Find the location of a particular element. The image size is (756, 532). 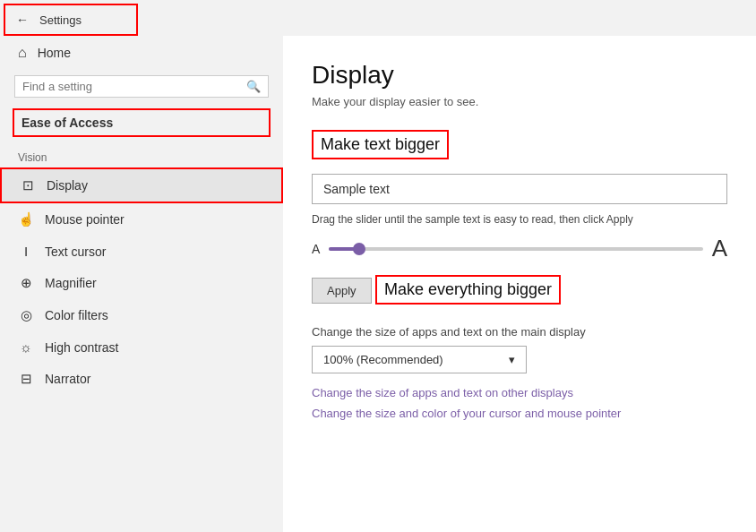

text-size-slider is located at coordinates (516, 249).